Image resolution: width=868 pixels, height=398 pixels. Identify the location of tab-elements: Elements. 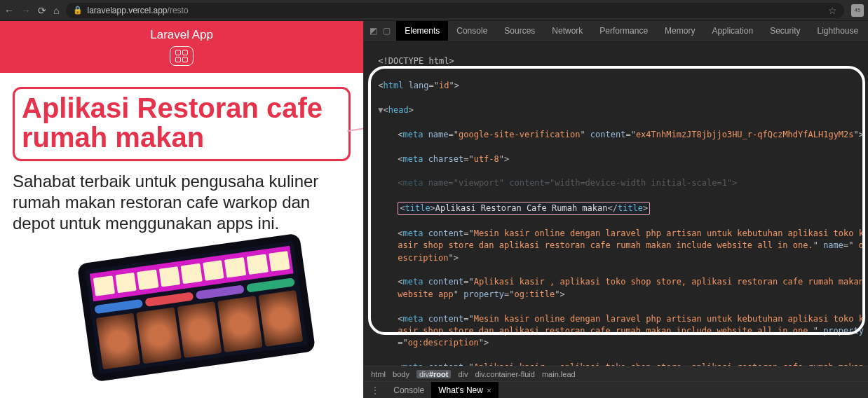
(422, 31).